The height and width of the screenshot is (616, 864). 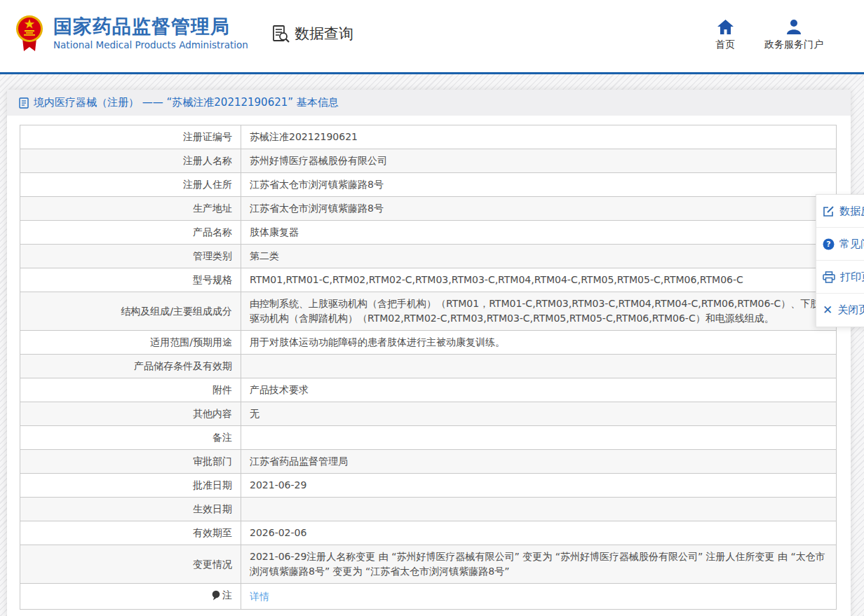 I want to click on side-panel-item-label: 数据反馈, so click(x=851, y=212).